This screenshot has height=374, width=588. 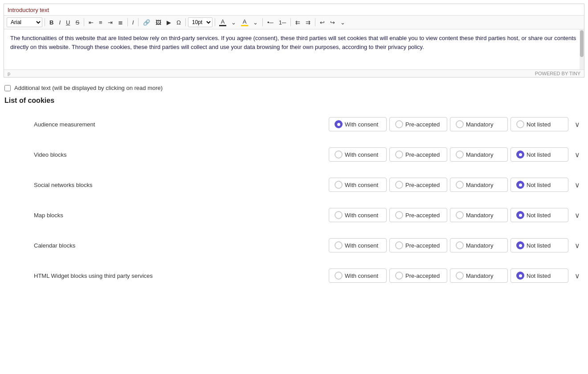 I want to click on cookie-option-video-blocks-with_consent: With consent, so click(x=358, y=154).